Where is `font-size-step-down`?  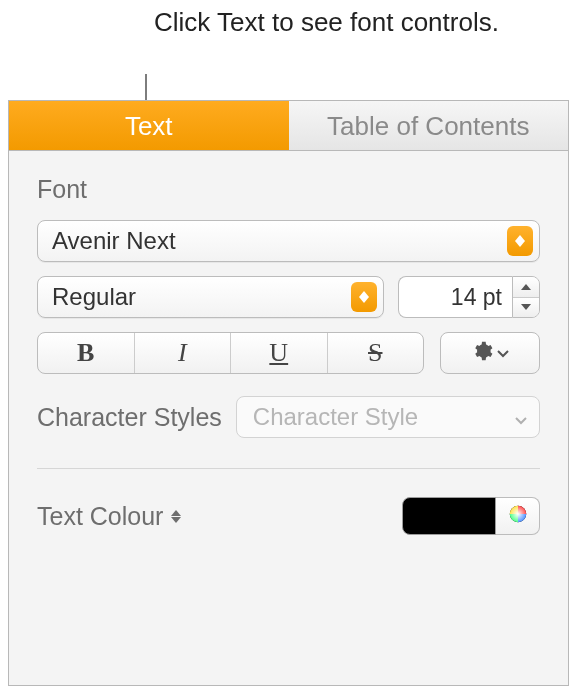
font-size-step-down is located at coordinates (526, 308).